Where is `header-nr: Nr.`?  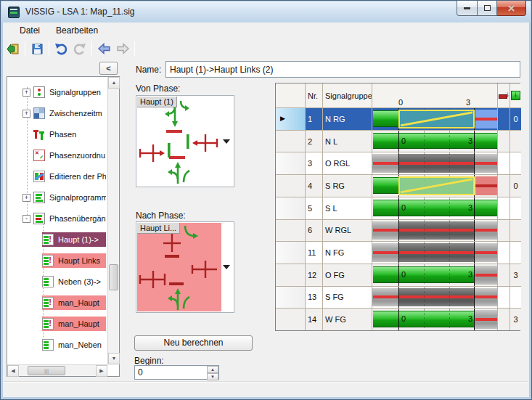
header-nr: Nr. is located at coordinates (314, 96).